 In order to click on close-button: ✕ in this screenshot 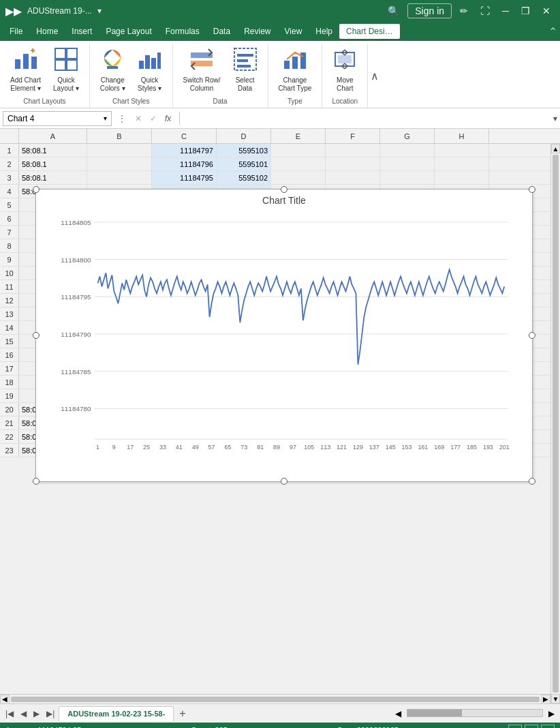, I will do `click(546, 11)`.